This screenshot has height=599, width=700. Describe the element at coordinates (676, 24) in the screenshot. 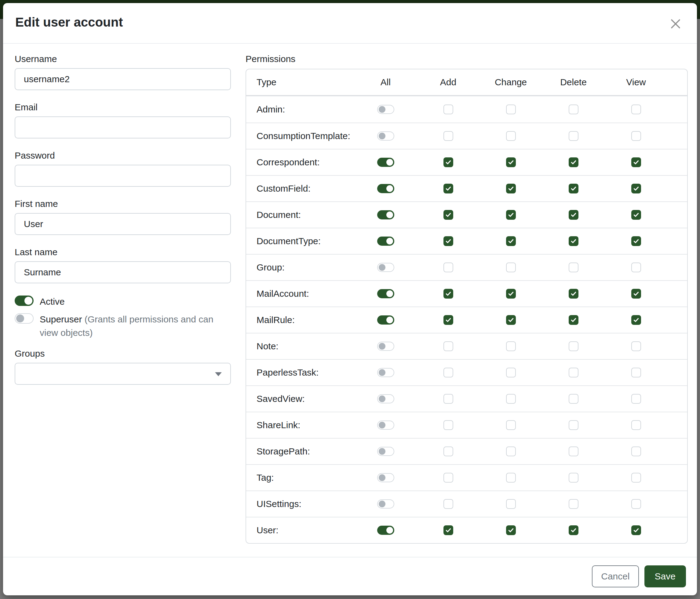

I see `close-button` at that location.